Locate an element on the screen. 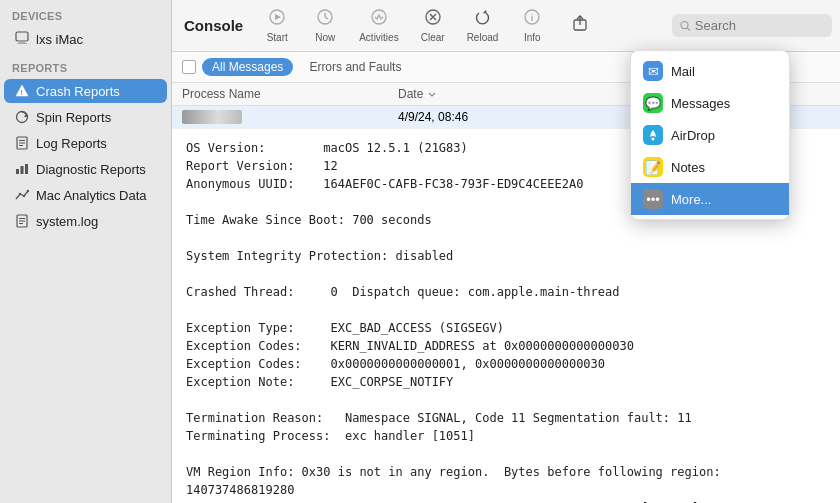 This screenshot has height=503, width=840. messages-label: Messages is located at coordinates (700, 104).